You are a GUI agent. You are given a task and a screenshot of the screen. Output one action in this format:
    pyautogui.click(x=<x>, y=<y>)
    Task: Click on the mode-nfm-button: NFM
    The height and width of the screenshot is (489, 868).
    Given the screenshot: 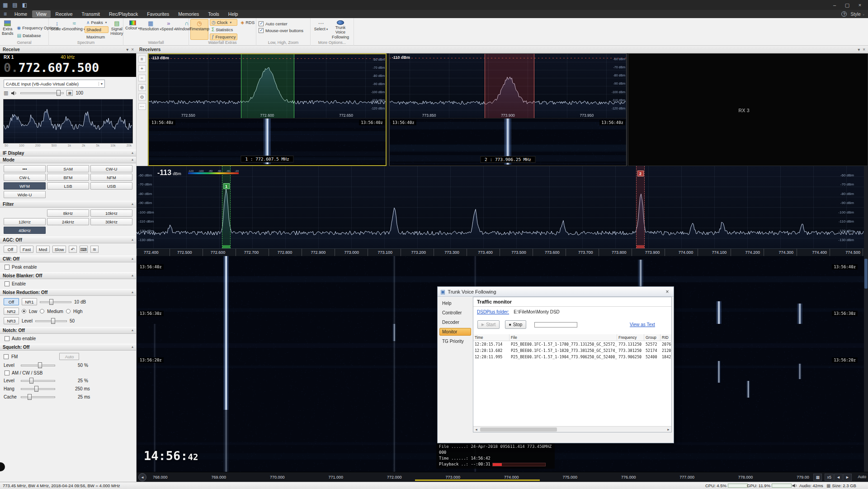 What is the action you would take?
    pyautogui.click(x=111, y=177)
    